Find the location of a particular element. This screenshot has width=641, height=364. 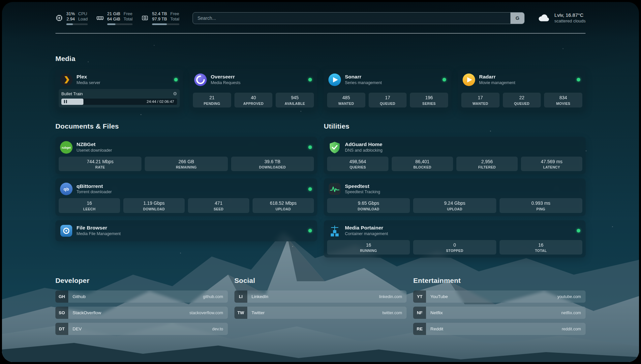

bookmark-abbr-tile: RE is located at coordinates (419, 329).